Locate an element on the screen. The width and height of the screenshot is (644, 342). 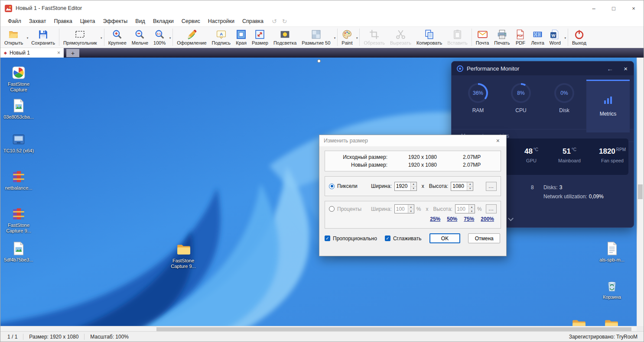
menu-item-edit: Правка is located at coordinates (63, 21).